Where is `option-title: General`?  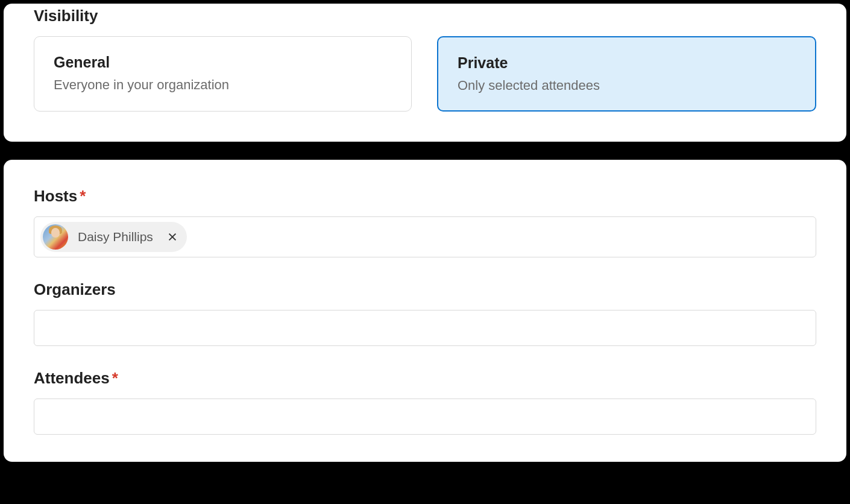
option-title: General is located at coordinates (223, 63).